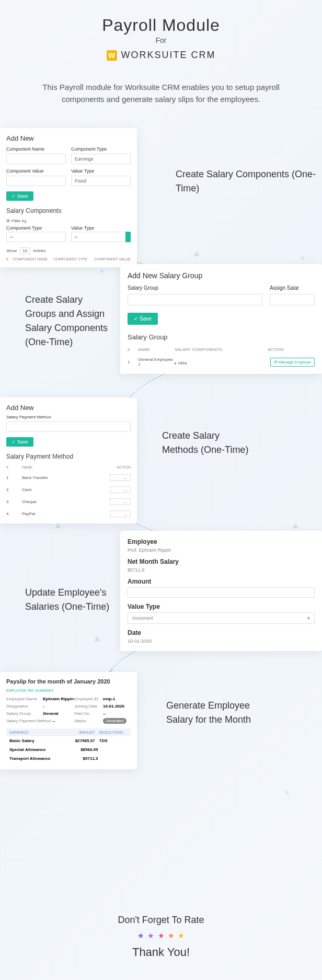  What do you see at coordinates (112, 259) in the screenshot?
I see `th-component-value: COMPONENT VALUE` at bounding box center [112, 259].